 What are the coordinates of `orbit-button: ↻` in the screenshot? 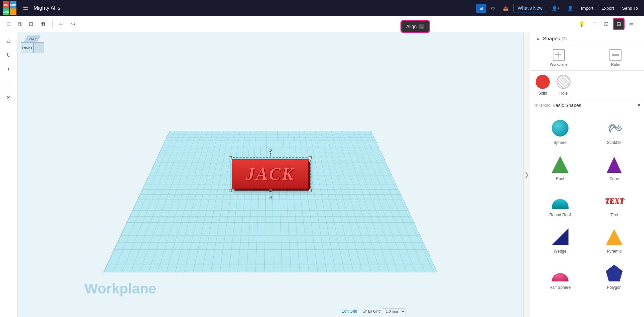 It's located at (9, 55).